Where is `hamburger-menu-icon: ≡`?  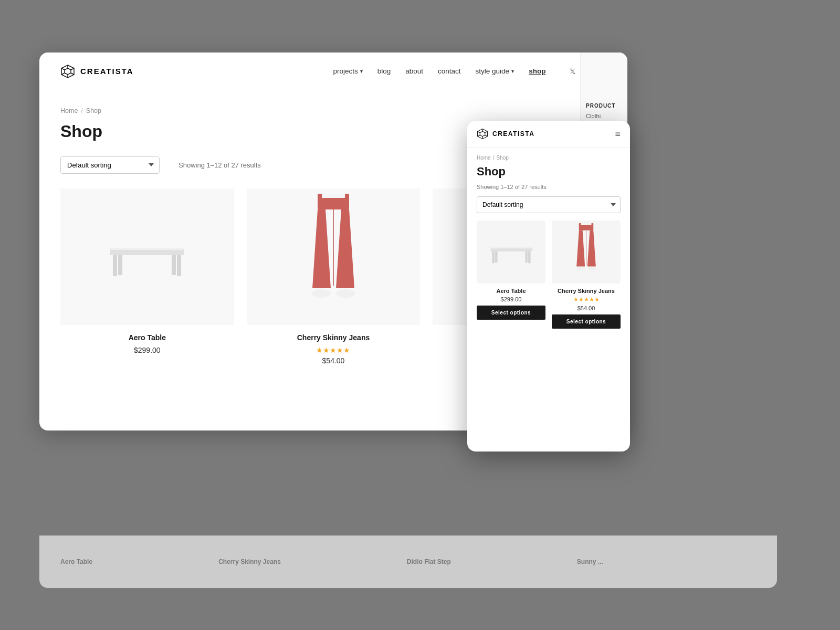
hamburger-menu-icon: ≡ is located at coordinates (617, 134).